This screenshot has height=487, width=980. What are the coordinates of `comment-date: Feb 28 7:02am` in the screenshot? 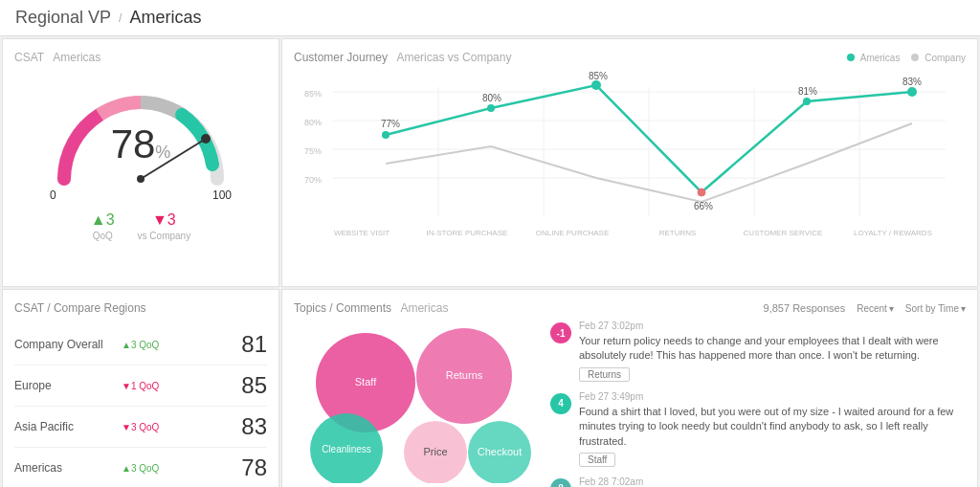 It's located at (770, 482).